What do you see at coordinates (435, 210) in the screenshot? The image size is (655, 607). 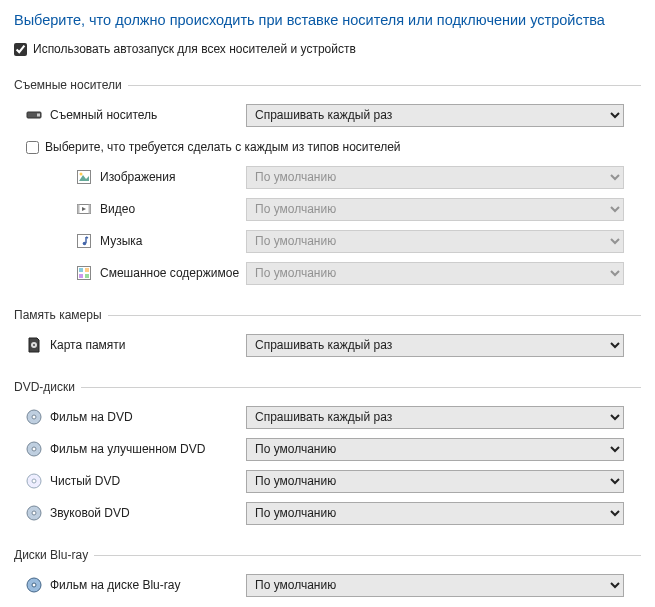 I see `video-select: По умолчанию` at bounding box center [435, 210].